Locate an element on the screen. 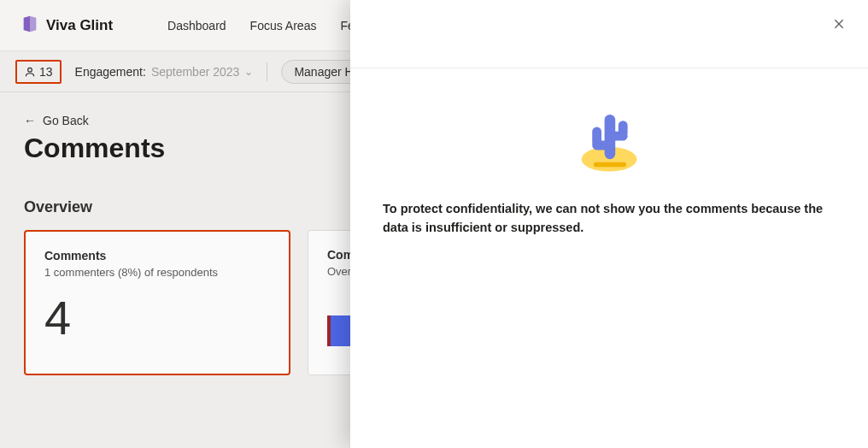 The image size is (868, 448). nav-dashboard: Dashboard is located at coordinates (196, 26).